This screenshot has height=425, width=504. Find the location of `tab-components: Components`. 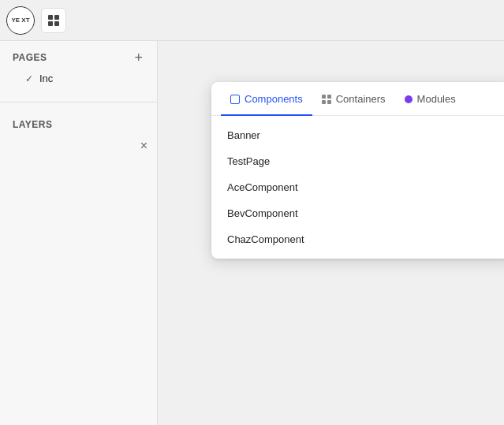

tab-components: Components is located at coordinates (267, 99).